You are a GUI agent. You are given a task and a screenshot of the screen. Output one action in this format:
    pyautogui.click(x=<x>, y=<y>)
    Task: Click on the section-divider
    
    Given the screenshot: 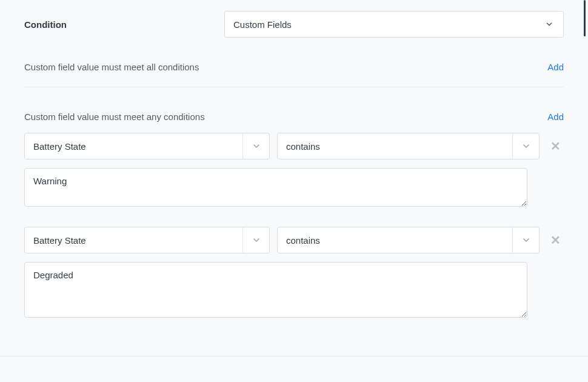 What is the action you would take?
    pyautogui.click(x=294, y=87)
    